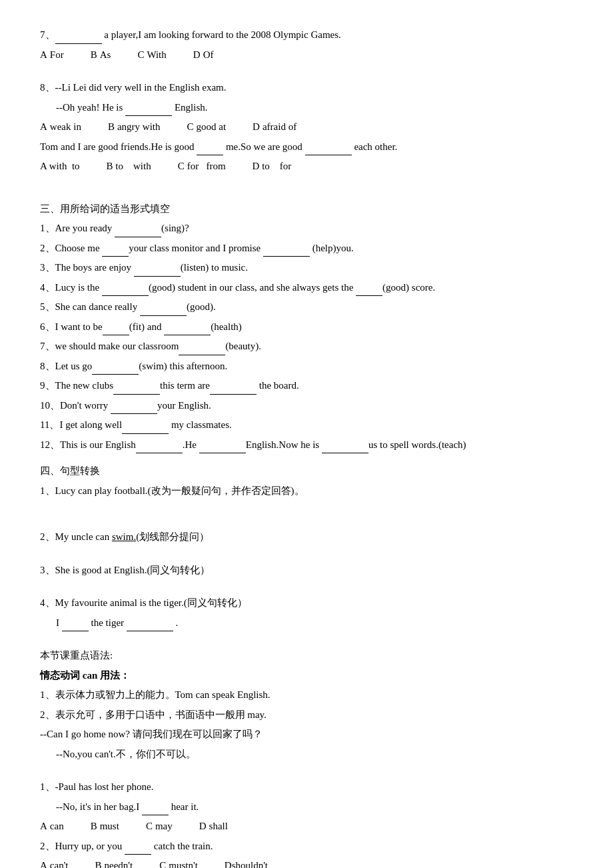 The height and width of the screenshot is (868, 613). Describe the element at coordinates (275, 127) in the screenshot. I see `q8-option-d: D afraid of` at that location.